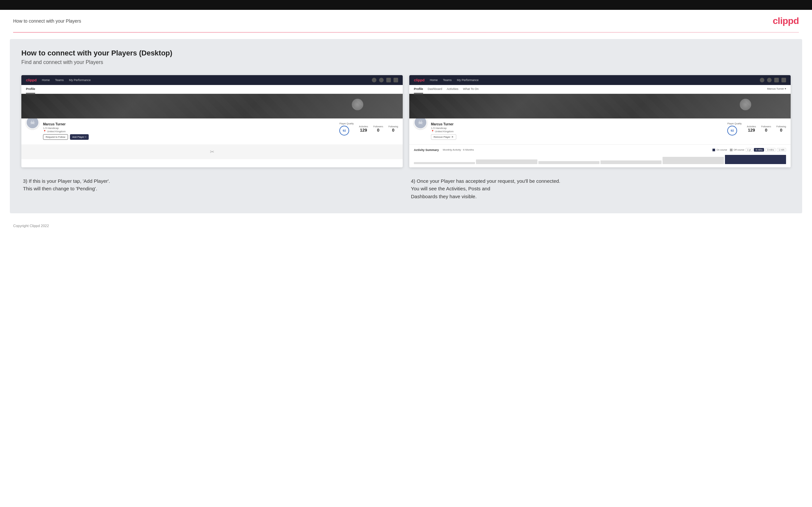  What do you see at coordinates (419, 80) in the screenshot?
I see `mock-nav-logo-2: clippd` at bounding box center [419, 80].